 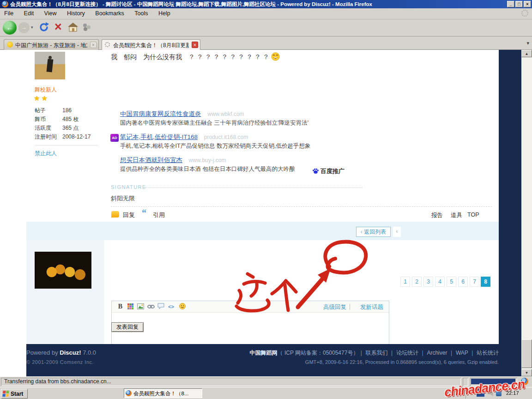 I want to click on menu-help: Help, so click(x=164, y=14).